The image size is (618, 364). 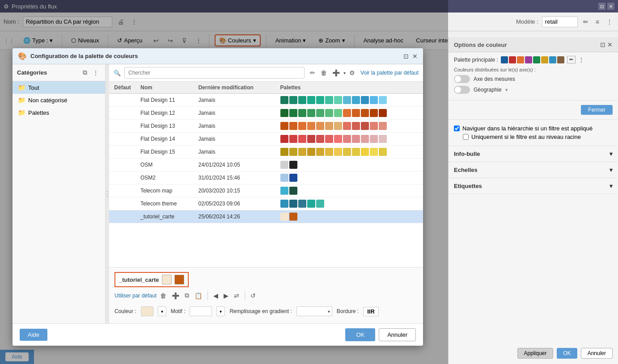 I want to click on table-row: Flat Design 14Jamais, so click(x=266, y=139).